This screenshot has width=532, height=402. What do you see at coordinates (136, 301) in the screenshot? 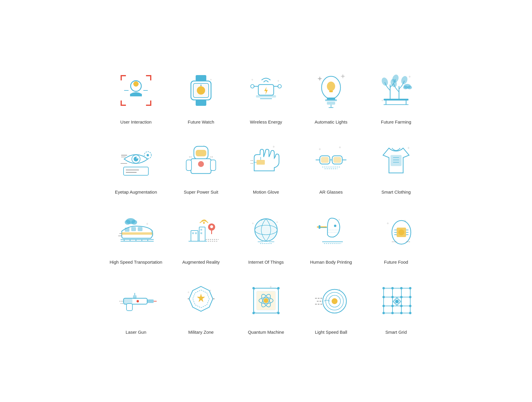
I see `icon-laser-gun` at bounding box center [136, 301].